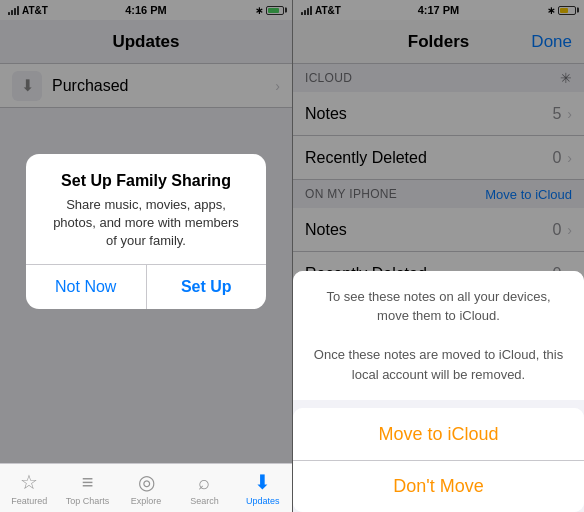 The height and width of the screenshot is (512, 584). Describe the element at coordinates (29, 488) in the screenshot. I see `tab-featured: ☆ Featured` at that location.